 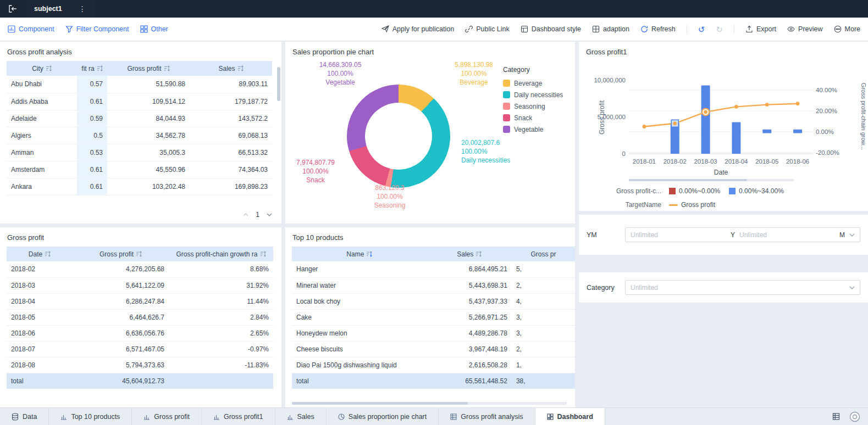 I want to click on page-number: 1, so click(x=257, y=215).